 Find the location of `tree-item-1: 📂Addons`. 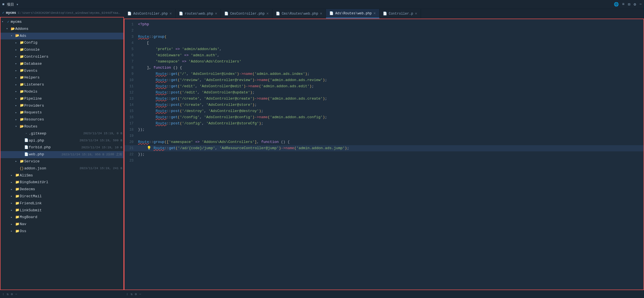

tree-item-1: 📂Addons is located at coordinates (62, 29).